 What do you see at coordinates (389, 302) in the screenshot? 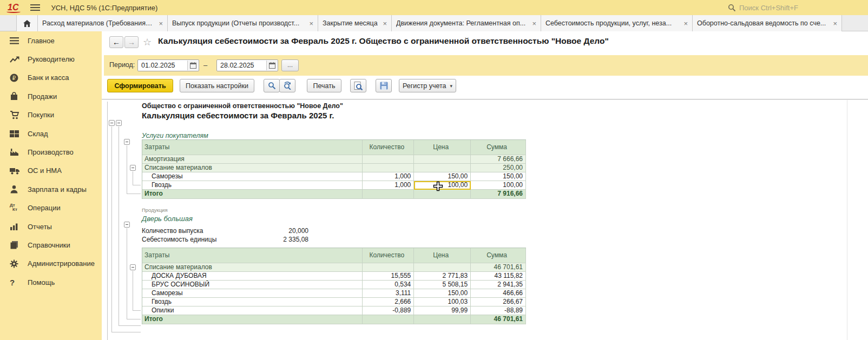
I see `cell-qty: 2,666` at bounding box center [389, 302].